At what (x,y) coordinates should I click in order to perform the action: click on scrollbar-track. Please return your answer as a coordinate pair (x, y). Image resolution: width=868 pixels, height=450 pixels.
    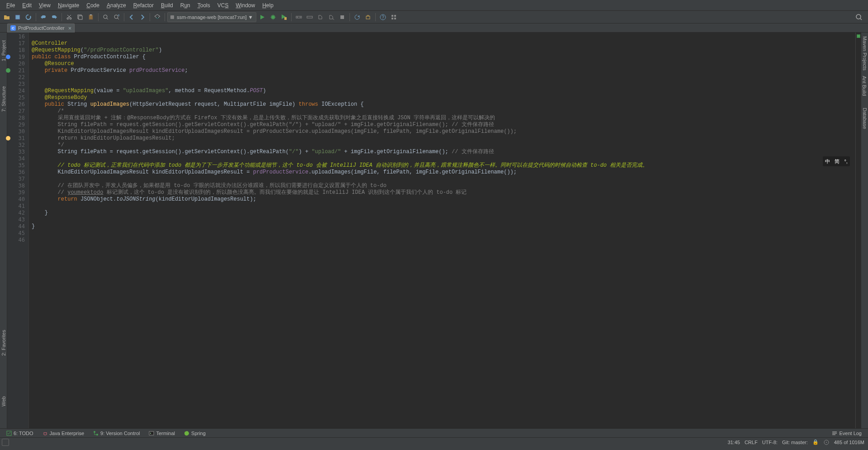
    Looking at the image, I should click on (858, 230).